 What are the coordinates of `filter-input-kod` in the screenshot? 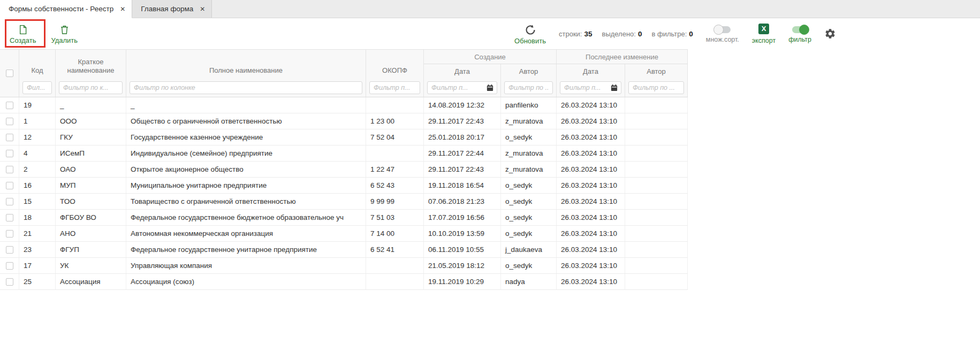 It's located at (37, 88).